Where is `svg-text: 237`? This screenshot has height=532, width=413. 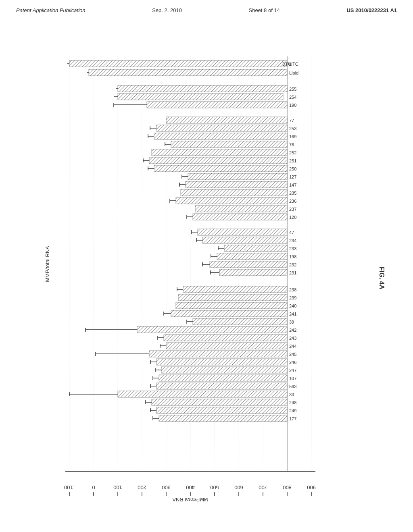
svg-text: 237 is located at coordinates (293, 209).